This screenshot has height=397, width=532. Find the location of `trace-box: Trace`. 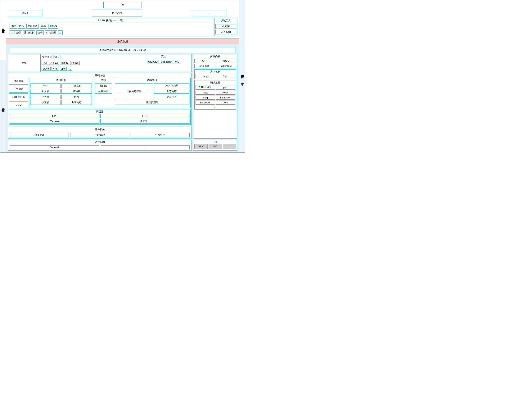

trace-box: Trace is located at coordinates (205, 93).